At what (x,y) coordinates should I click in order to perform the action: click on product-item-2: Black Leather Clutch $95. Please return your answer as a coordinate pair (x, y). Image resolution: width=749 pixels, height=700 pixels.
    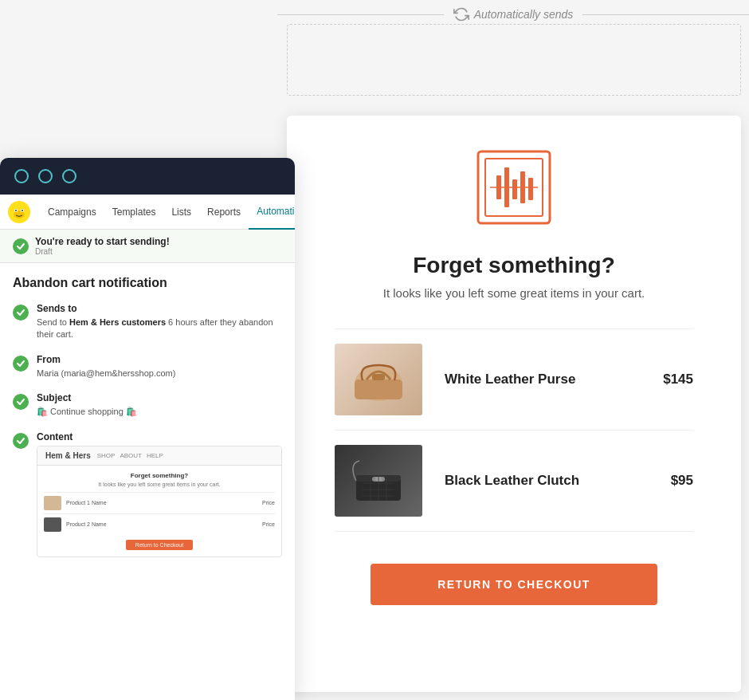
    Looking at the image, I should click on (514, 481).